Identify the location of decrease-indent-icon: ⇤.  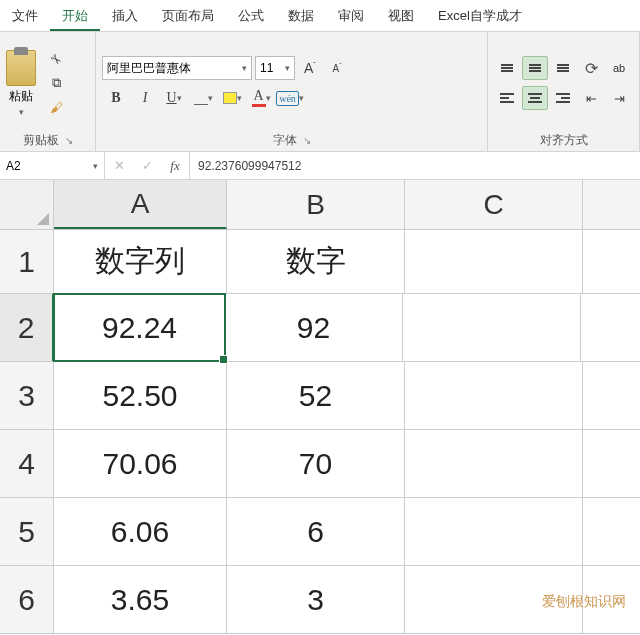
(592, 98).